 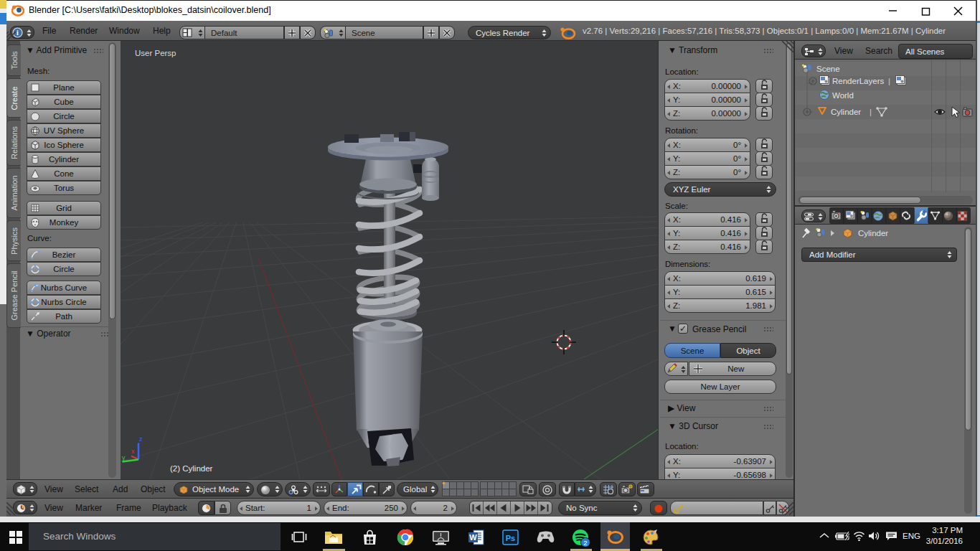 I want to click on svg-text: (2) Cylinder, so click(x=192, y=468).